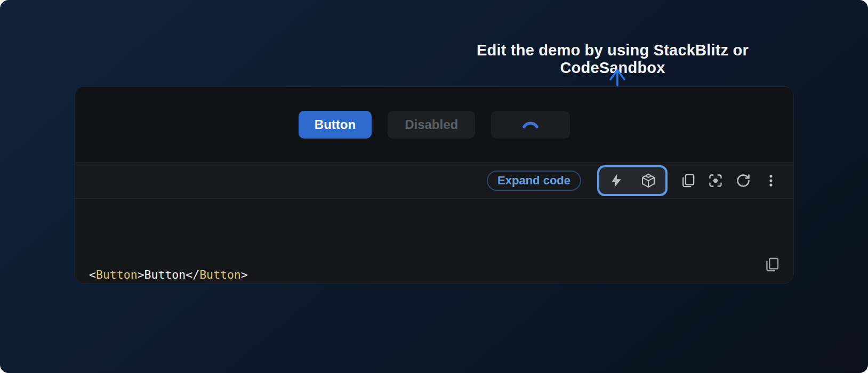 This screenshot has height=373, width=868. Describe the element at coordinates (743, 181) in the screenshot. I see `refresh-icon` at that location.